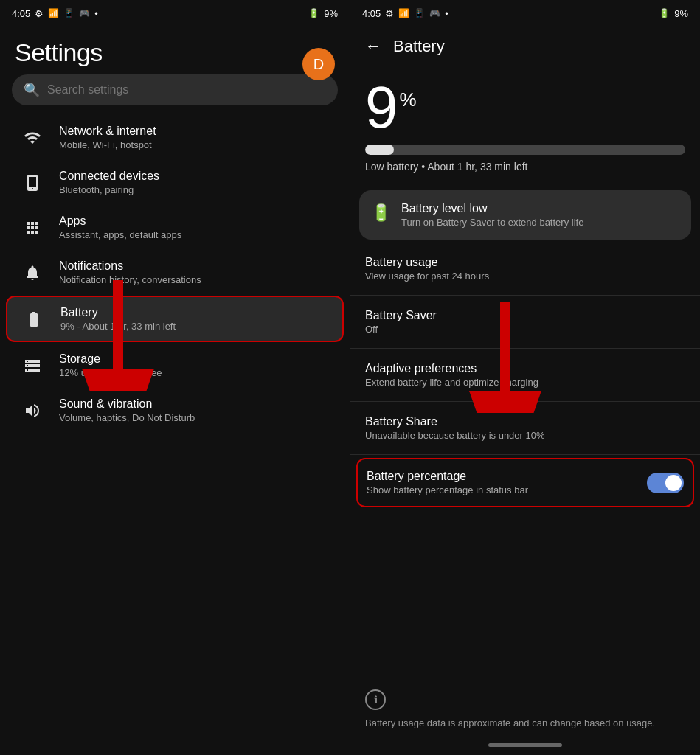  Describe the element at coordinates (664, 13) in the screenshot. I see `battery-status-right: 🔋` at that location.